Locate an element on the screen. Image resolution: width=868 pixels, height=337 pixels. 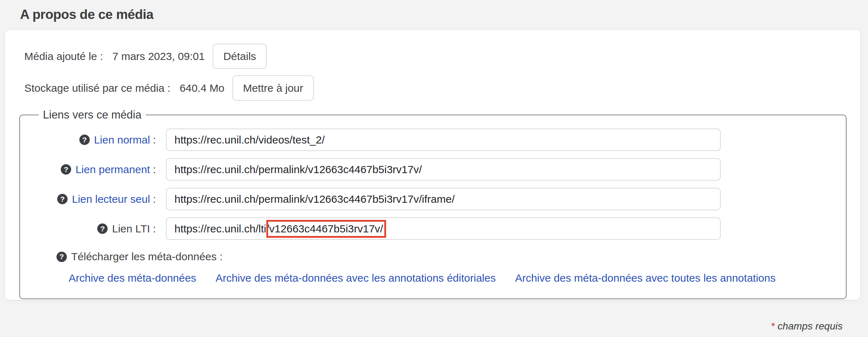
lti-link-row: ? Lien LTI : https://rec.unil.ch/lti/v12… is located at coordinates (433, 228).